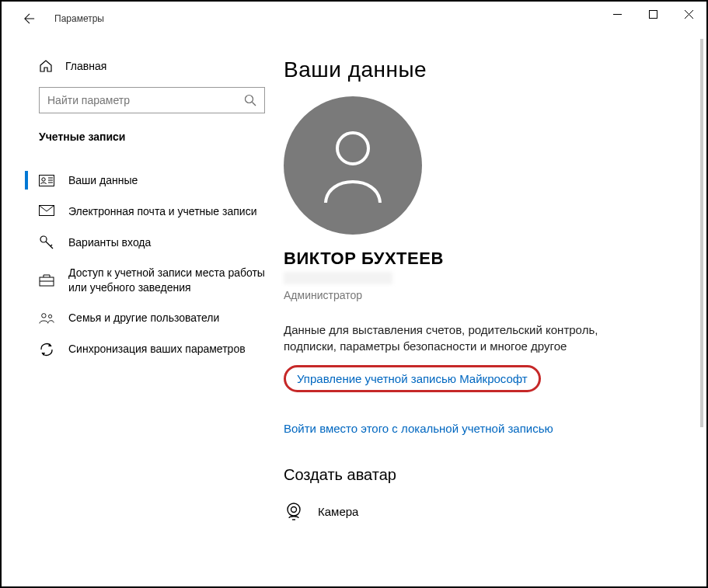 The width and height of the screenshot is (708, 588). What do you see at coordinates (653, 14) in the screenshot?
I see `maximize-button` at bounding box center [653, 14].